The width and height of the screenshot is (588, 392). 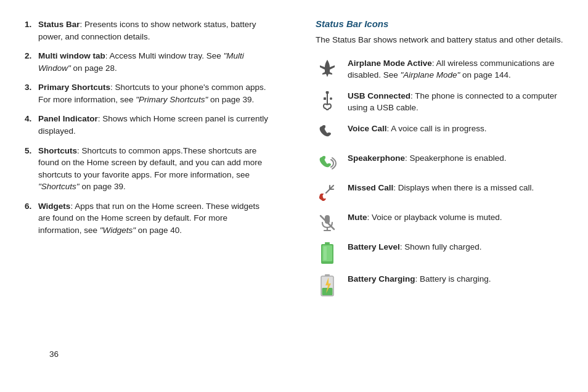 I want to click on battery-charging-icon, so click(x=327, y=285).